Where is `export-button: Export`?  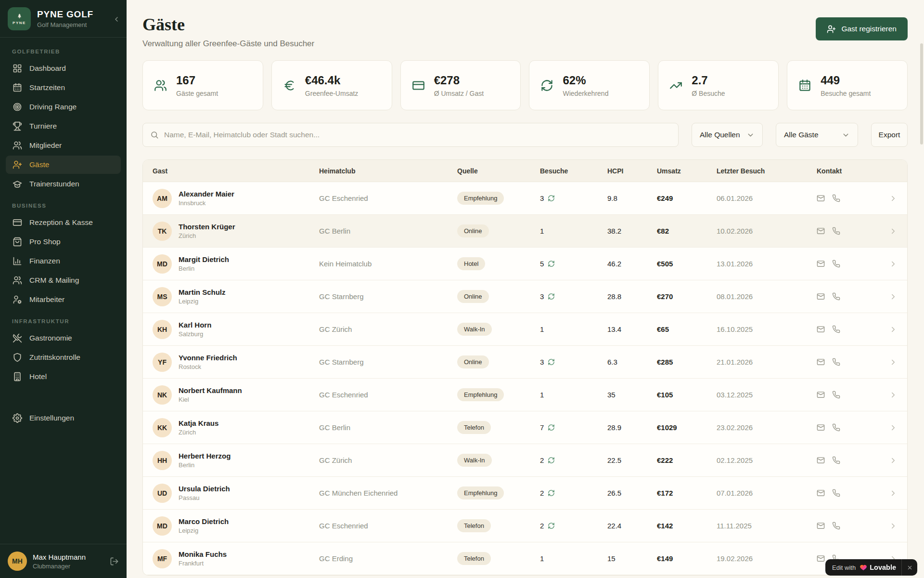
export-button: Export is located at coordinates (889, 135).